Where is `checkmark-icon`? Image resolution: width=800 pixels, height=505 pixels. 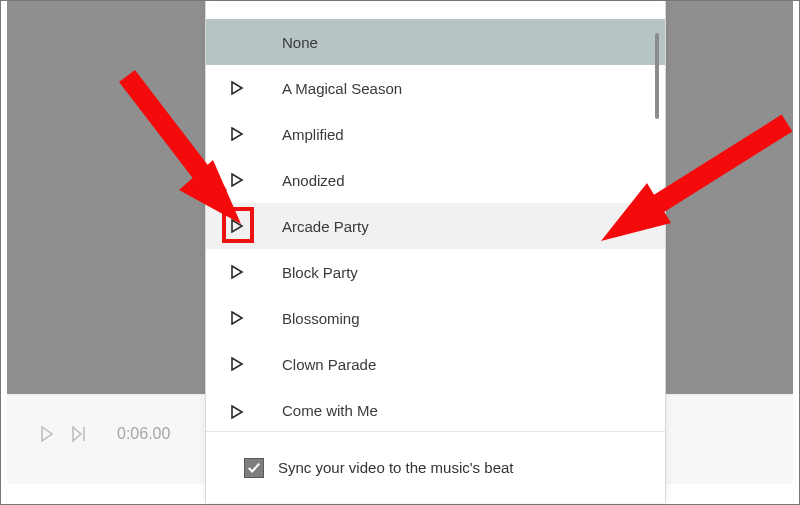 checkmark-icon is located at coordinates (254, 468).